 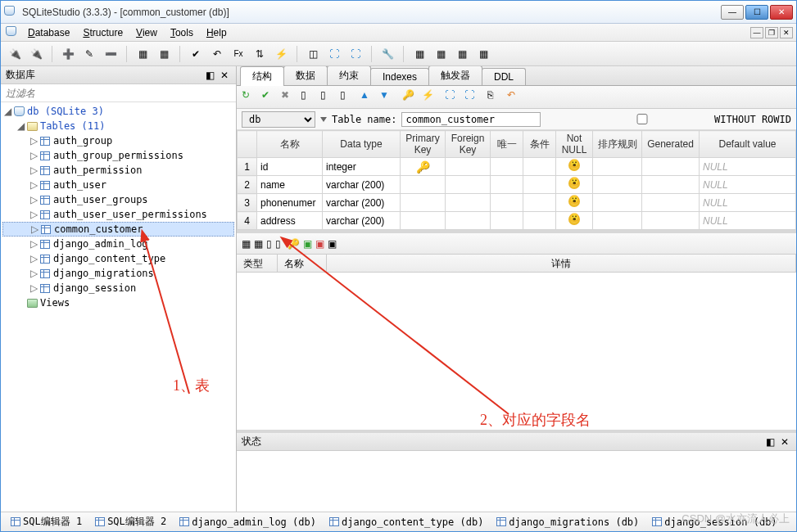 What do you see at coordinates (118, 170) in the screenshot?
I see `tree-table-item: ▷auth_permission` at bounding box center [118, 170].